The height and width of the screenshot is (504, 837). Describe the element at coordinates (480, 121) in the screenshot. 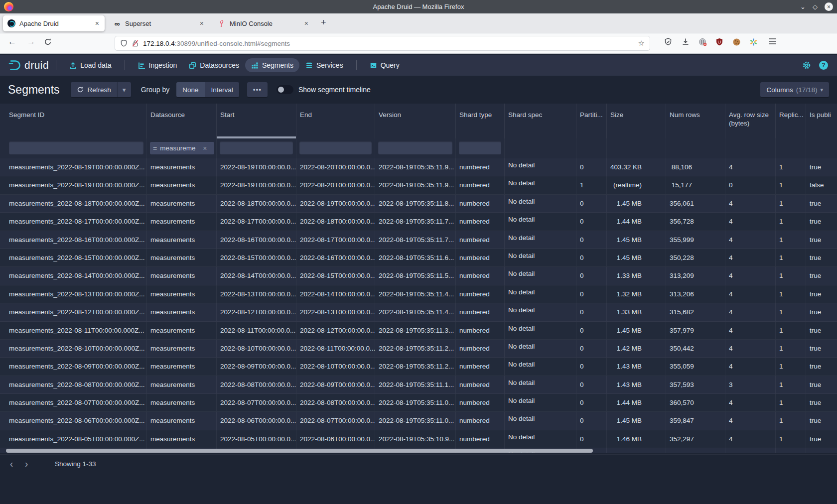

I see `column-header-shard_type: Shard type` at that location.